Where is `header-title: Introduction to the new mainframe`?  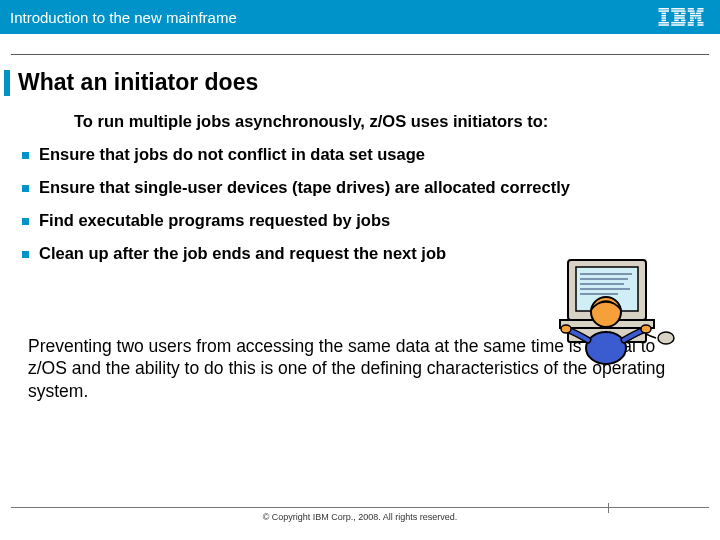 header-title: Introduction to the new mainframe is located at coordinates (124, 18).